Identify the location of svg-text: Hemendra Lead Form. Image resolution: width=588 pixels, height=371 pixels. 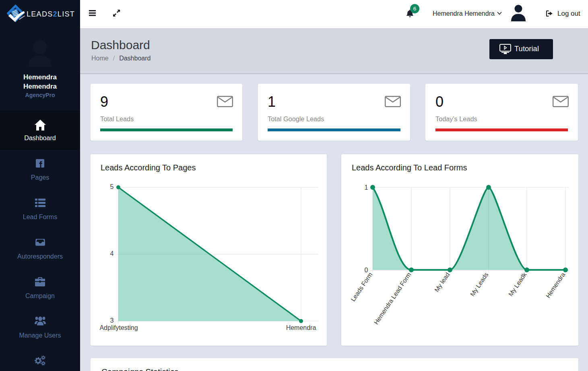
(393, 298).